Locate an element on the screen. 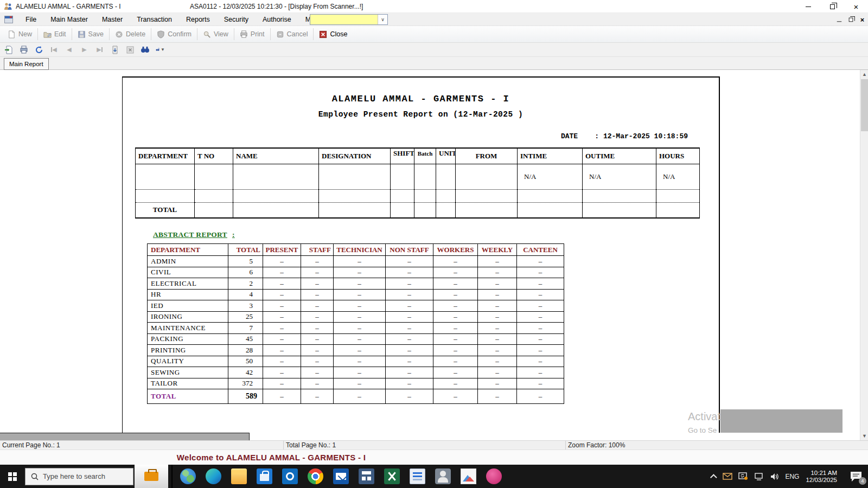 The height and width of the screenshot is (488, 868). scroll-down-icon: ▼ is located at coordinates (864, 436).